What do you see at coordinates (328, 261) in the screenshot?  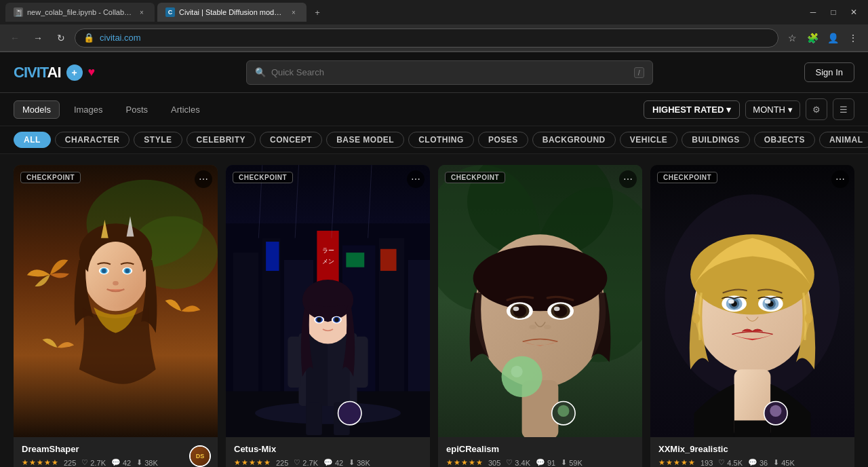 I see `svg-text: メン` at bounding box center [328, 261].